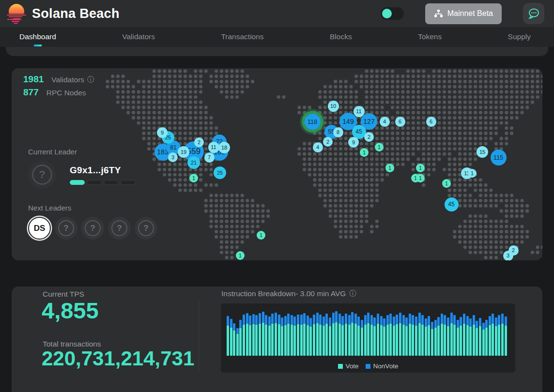 The width and height of the screenshot is (554, 392). Describe the element at coordinates (82, 168) in the screenshot. I see `current-leader-section: Current Leader ? G9x1...j6TY` at that location.